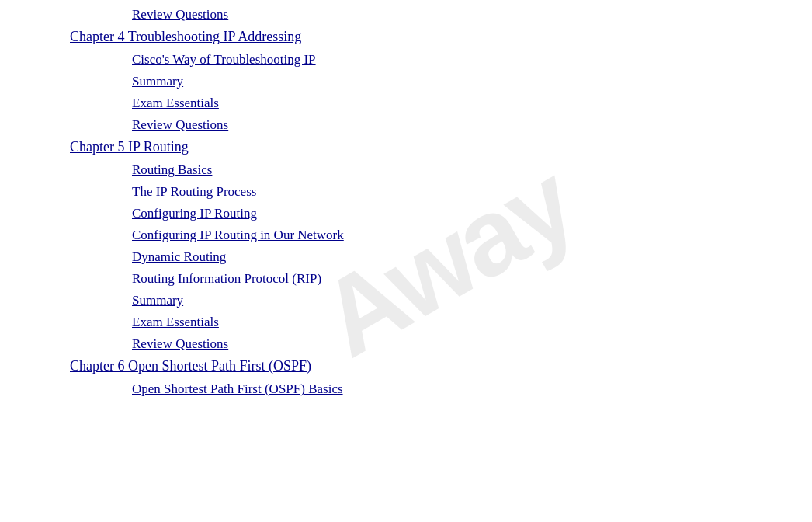 The image size is (812, 522). I want to click on link-ospf-basics: Open Shortest Path First (OSPF) Basics, so click(472, 389).